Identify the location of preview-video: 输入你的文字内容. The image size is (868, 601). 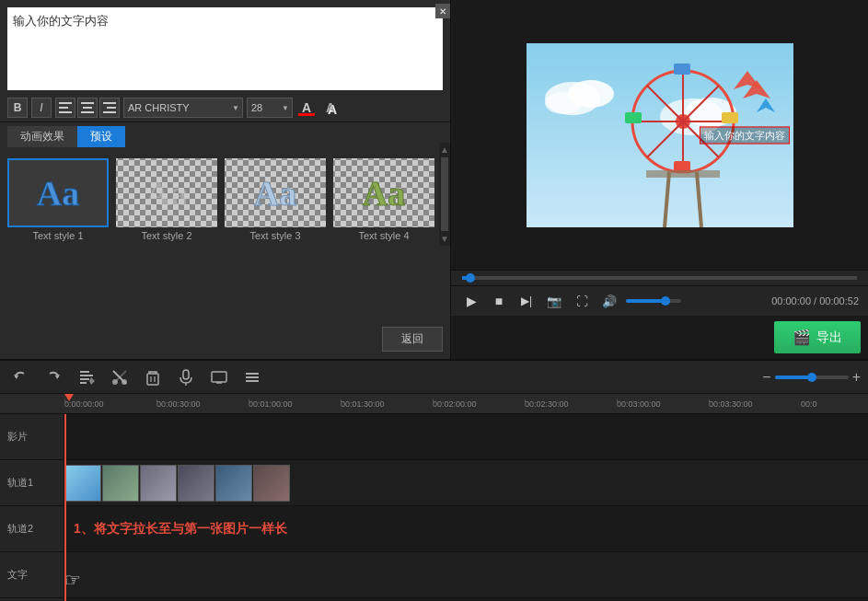
(660, 135).